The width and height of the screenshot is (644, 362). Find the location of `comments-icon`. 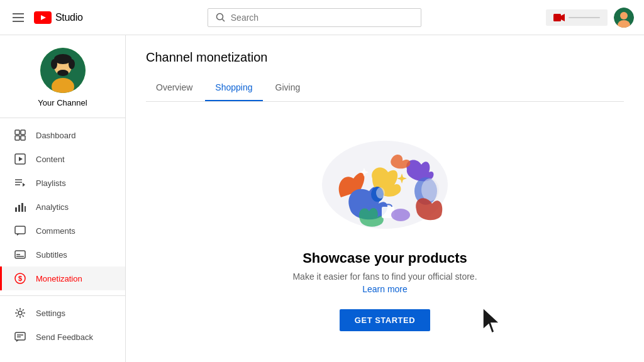

comments-icon is located at coordinates (20, 231).